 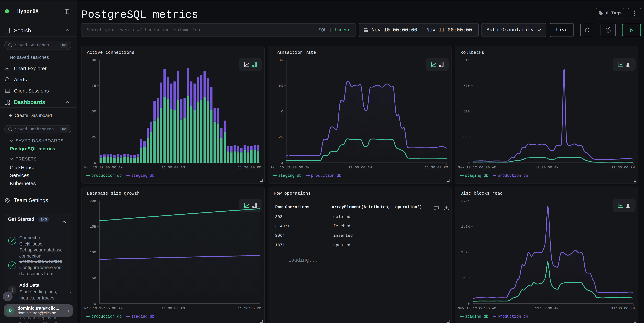 I want to click on svg-text: 75, so click(x=94, y=86).